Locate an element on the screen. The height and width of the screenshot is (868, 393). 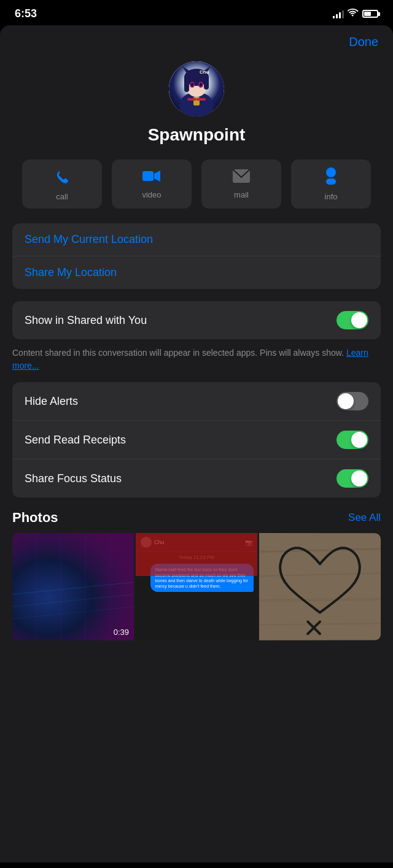
share-focus-status-row: Share Focus Status is located at coordinates (196, 478).